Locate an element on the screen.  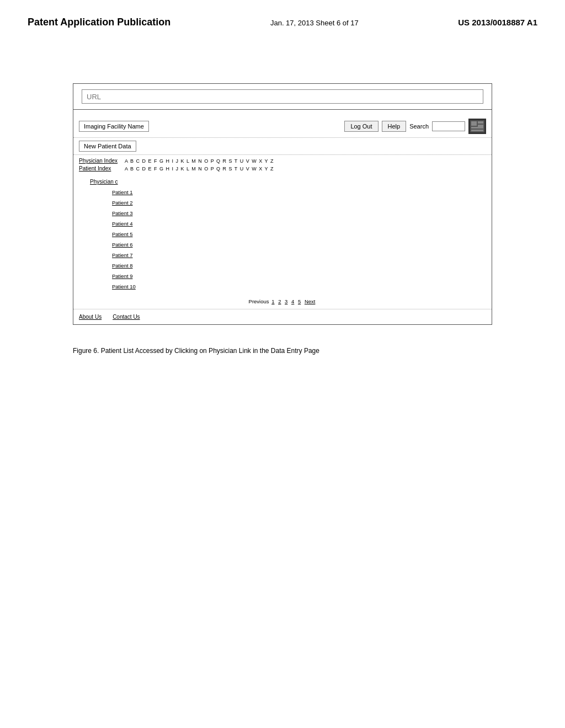
patient-link: Patient 4 is located at coordinates (122, 224).